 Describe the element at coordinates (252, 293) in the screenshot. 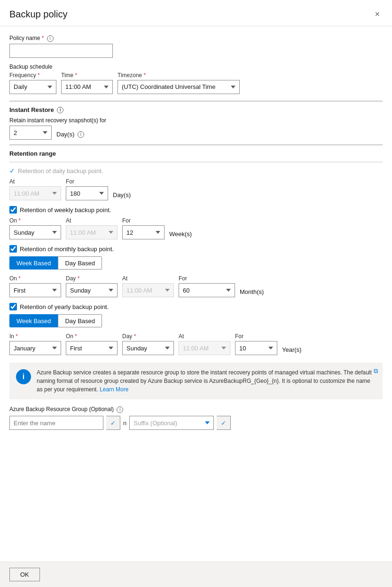

I see `monthly-unit-label: Month(s)` at that location.